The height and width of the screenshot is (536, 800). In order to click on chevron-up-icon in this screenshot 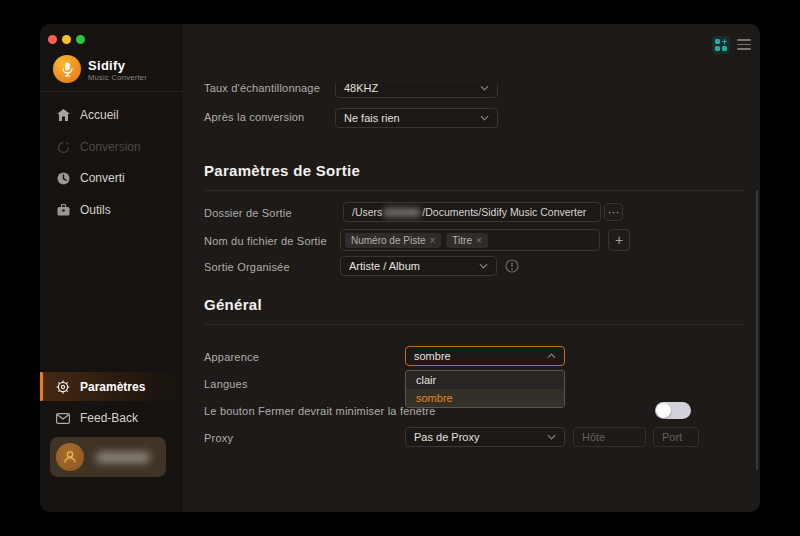, I will do `click(552, 356)`.